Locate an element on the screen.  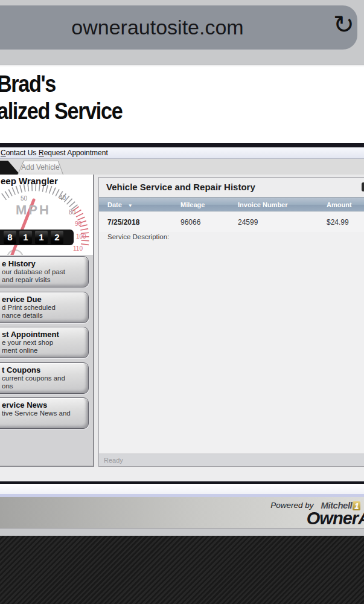
main-title-bar: Vehicle Service and Repair History is located at coordinates (232, 187).